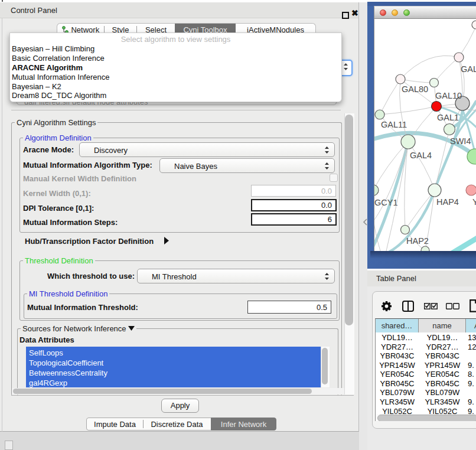 This screenshot has height=450, width=476. Describe the element at coordinates (448, 202) in the screenshot. I see `svg-text: HAP4` at that location.